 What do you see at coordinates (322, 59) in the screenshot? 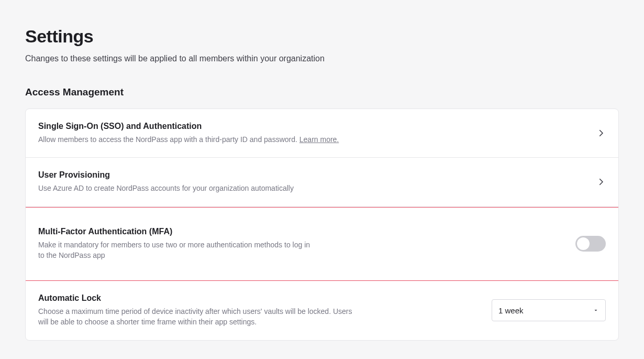
I see `page-subtitle: Changes to these settings will be applie…` at bounding box center [322, 59].